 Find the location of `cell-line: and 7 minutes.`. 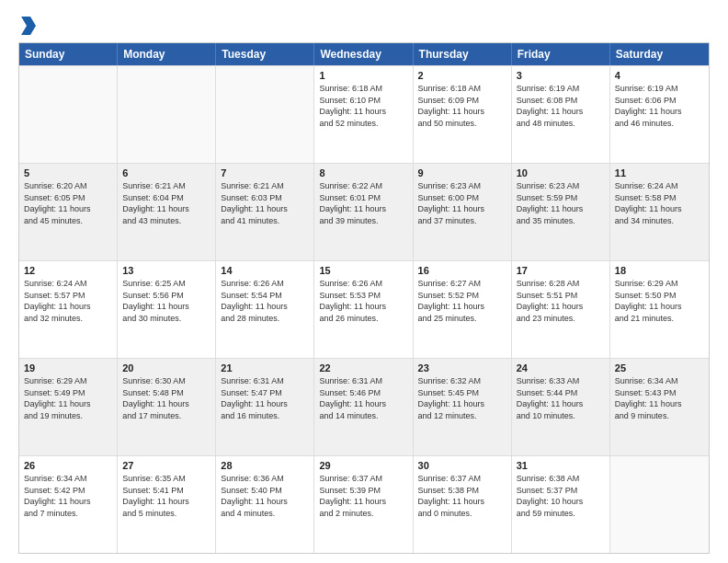

cell-line: and 7 minutes. is located at coordinates (68, 513).